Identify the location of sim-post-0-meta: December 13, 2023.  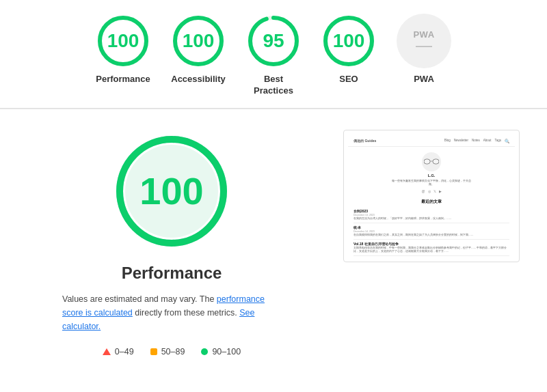
(431, 215).